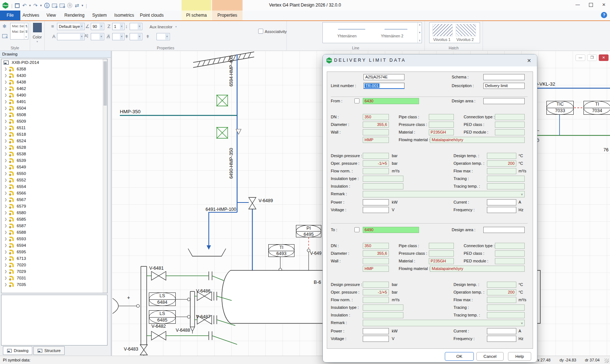 This screenshot has width=610, height=364. I want to click on tree-item: ❯ 6539, so click(54, 160).